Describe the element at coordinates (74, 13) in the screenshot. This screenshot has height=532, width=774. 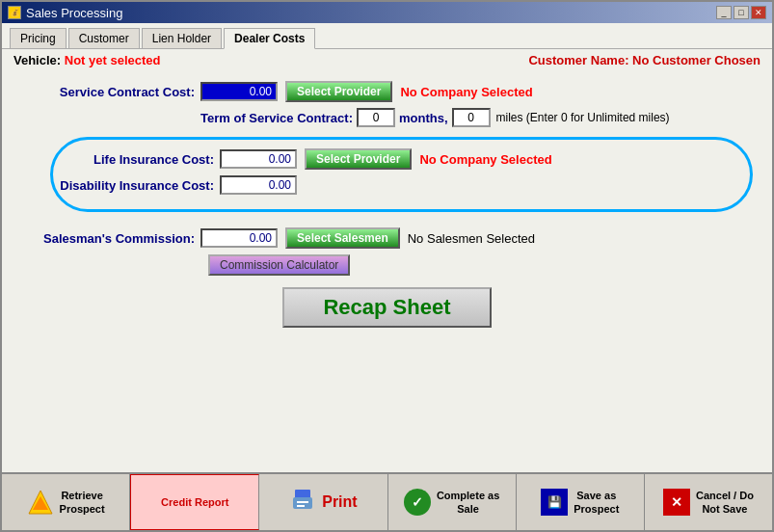
I see `window-title: Sales Processing` at that location.